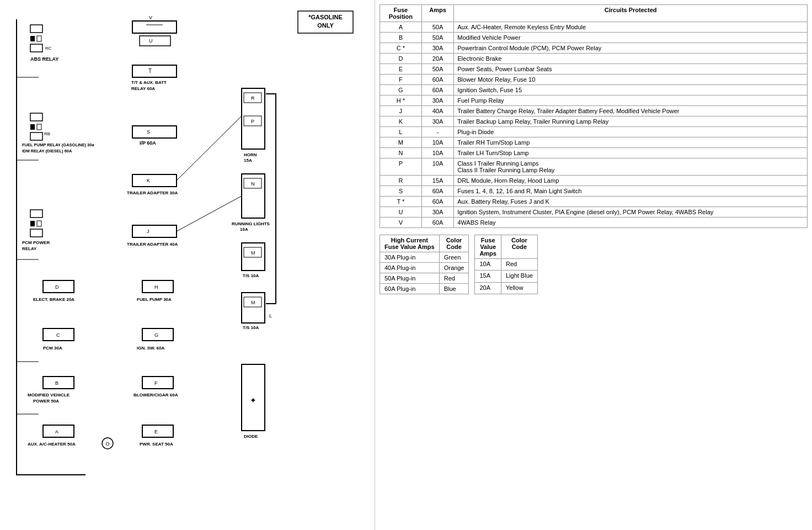 The width and height of the screenshot is (812, 530). Describe the element at coordinates (107, 444) in the screenshot. I see `svg-text: O` at that location.